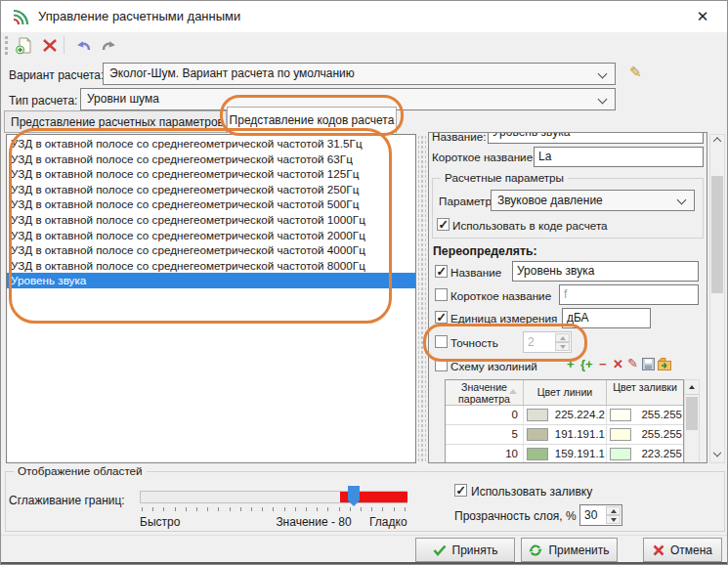  What do you see at coordinates (603, 364) in the screenshot?
I see `isoline-remove-icon: −` at bounding box center [603, 364].